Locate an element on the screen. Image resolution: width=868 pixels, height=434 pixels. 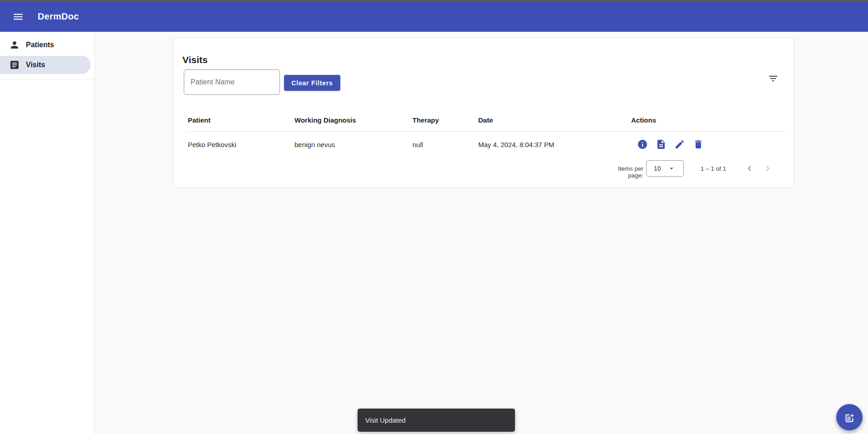
document-icon is located at coordinates (661, 144).